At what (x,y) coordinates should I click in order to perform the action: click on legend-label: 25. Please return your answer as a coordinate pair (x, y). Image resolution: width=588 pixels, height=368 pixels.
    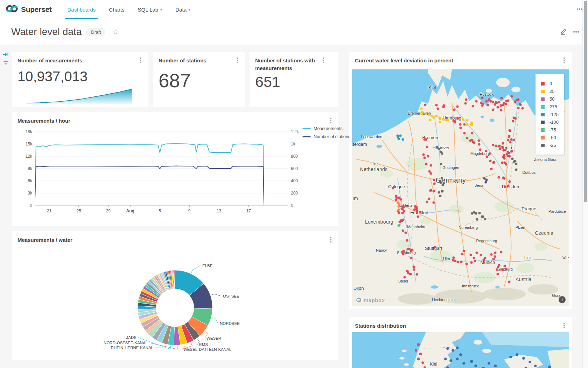
    Looking at the image, I should click on (552, 91).